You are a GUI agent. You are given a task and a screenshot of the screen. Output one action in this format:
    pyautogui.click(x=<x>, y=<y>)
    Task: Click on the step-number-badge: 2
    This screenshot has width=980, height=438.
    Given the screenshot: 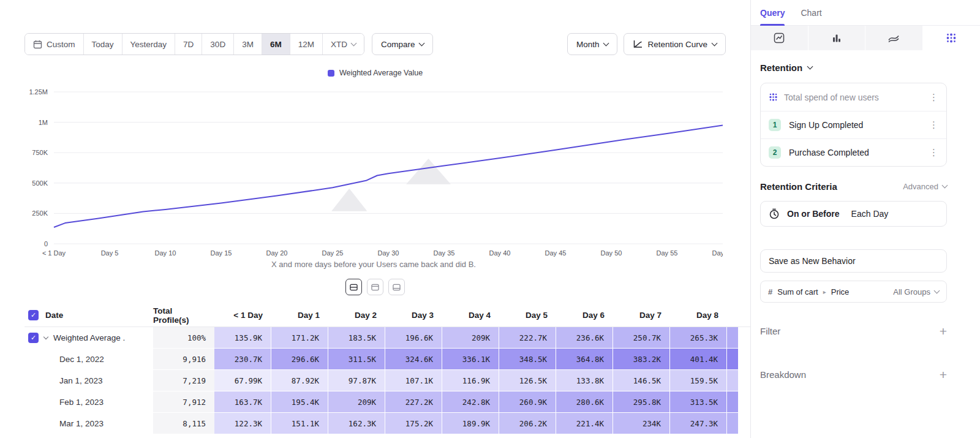 What is the action you would take?
    pyautogui.click(x=775, y=153)
    